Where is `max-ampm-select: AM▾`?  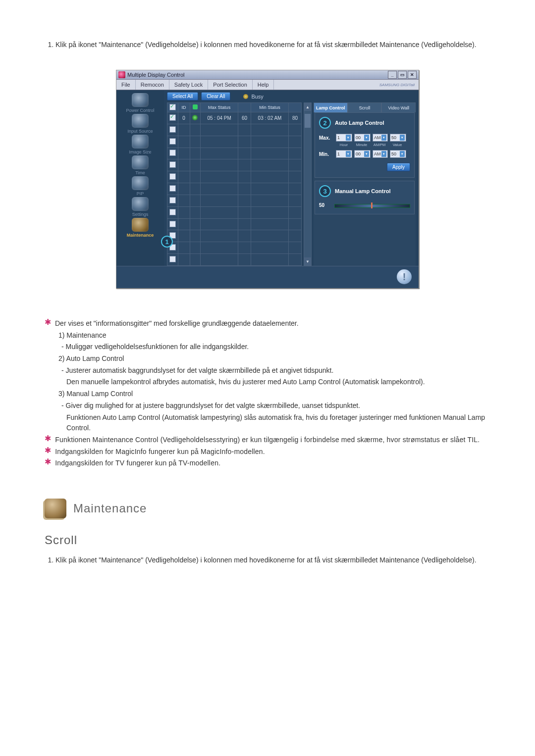 max-ampm-select: AM▾ is located at coordinates (380, 138).